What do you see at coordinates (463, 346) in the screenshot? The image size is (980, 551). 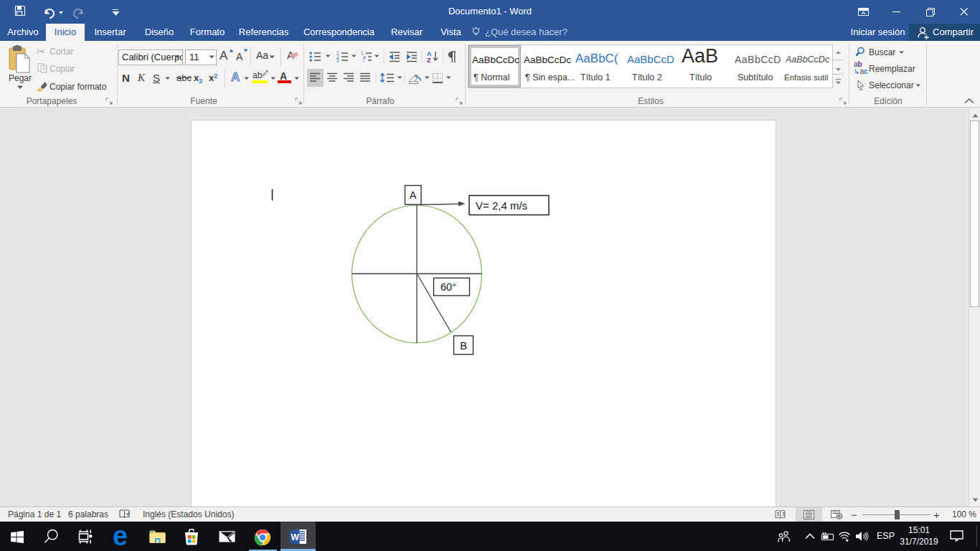 I see `svg-text: B` at bounding box center [463, 346].